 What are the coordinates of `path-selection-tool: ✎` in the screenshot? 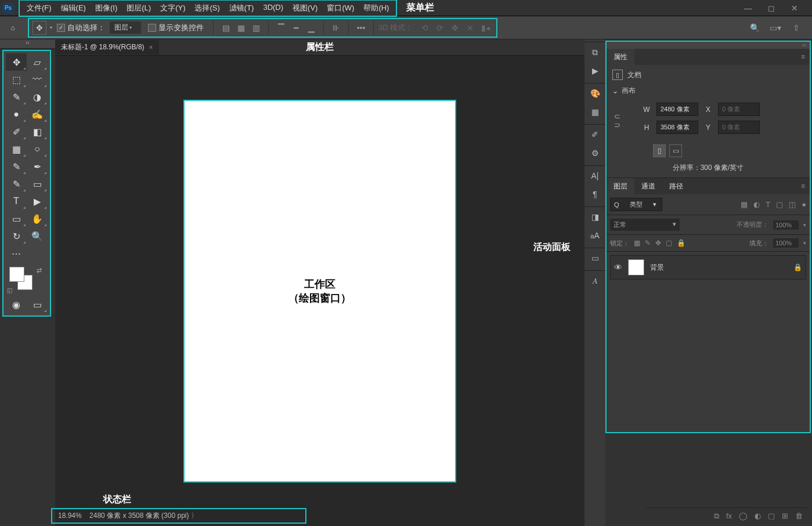 It's located at (16, 184).